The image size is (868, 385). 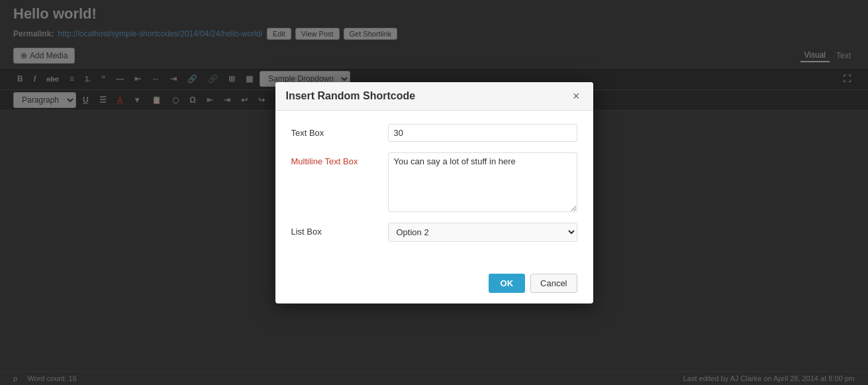 I want to click on modal-footer: OK Cancel, so click(x=434, y=285).